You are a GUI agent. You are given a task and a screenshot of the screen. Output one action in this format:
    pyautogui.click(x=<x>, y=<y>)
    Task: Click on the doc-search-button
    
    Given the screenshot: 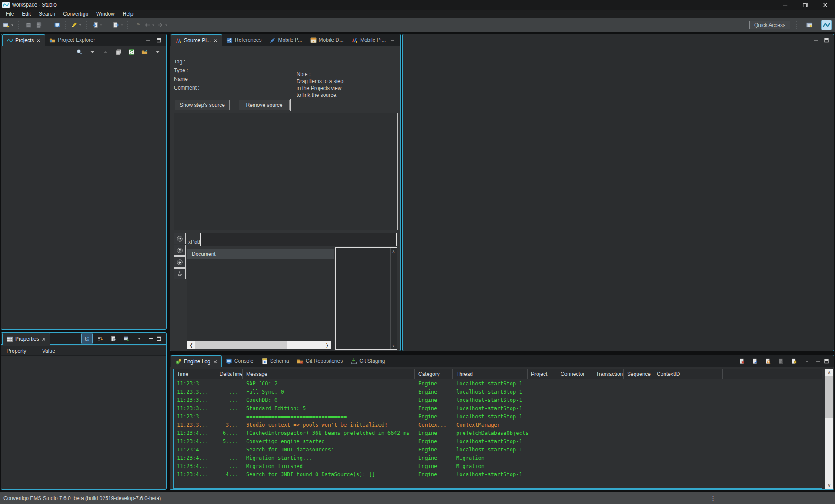 What is the action you would take?
    pyautogui.click(x=768, y=361)
    